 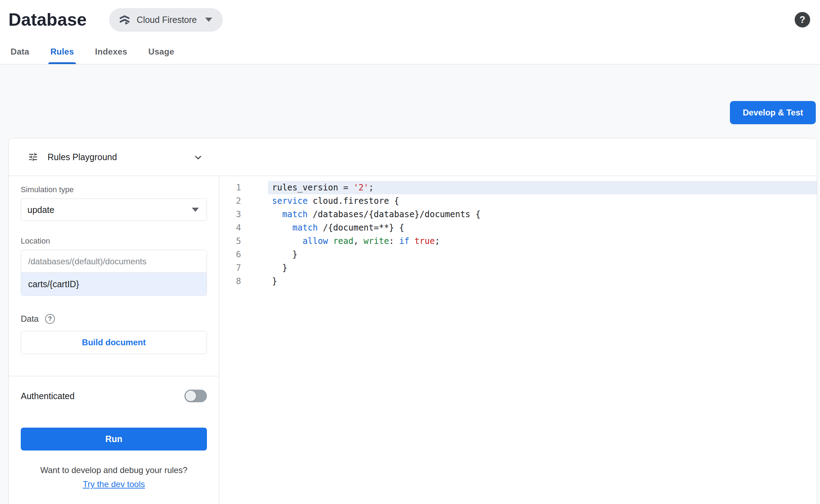 I want to click on panel-divider, so click(x=114, y=376).